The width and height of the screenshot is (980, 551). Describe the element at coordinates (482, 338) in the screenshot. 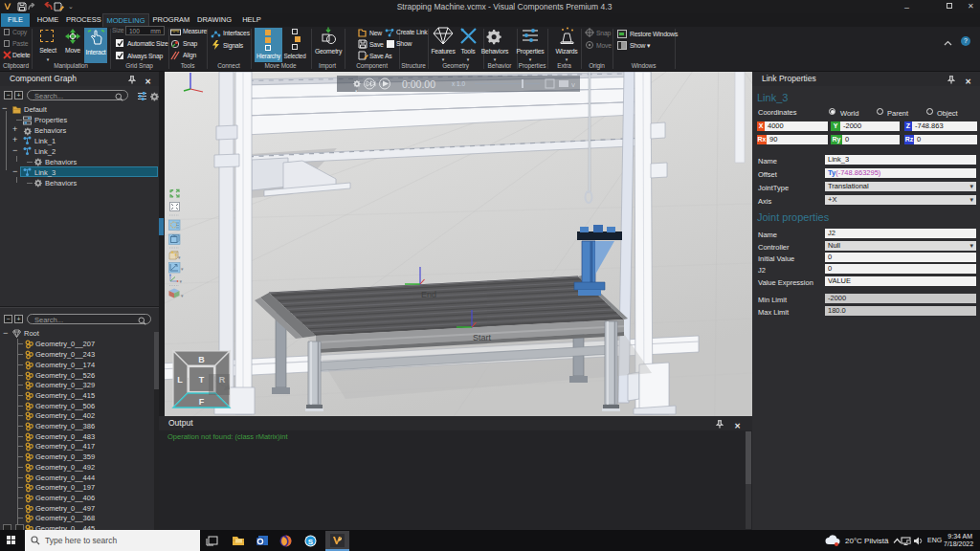

I see `svg-text: Start` at that location.